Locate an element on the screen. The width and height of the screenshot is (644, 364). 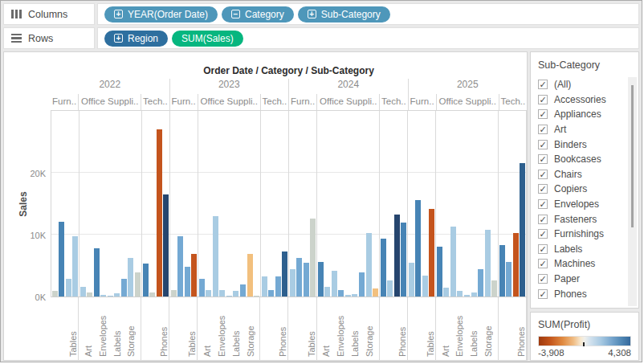
collapse-minus-icon: − is located at coordinates (236, 14).